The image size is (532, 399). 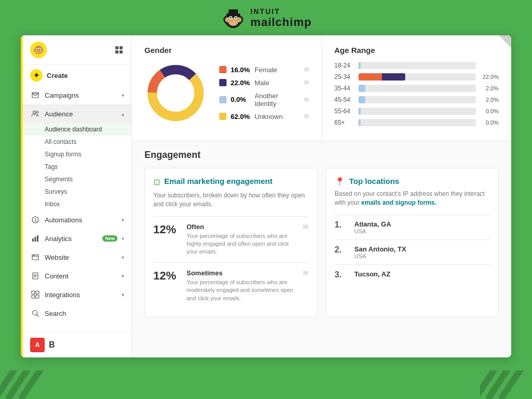 What do you see at coordinates (307, 100) in the screenshot?
I see `legend-other-share: ✉` at bounding box center [307, 100].